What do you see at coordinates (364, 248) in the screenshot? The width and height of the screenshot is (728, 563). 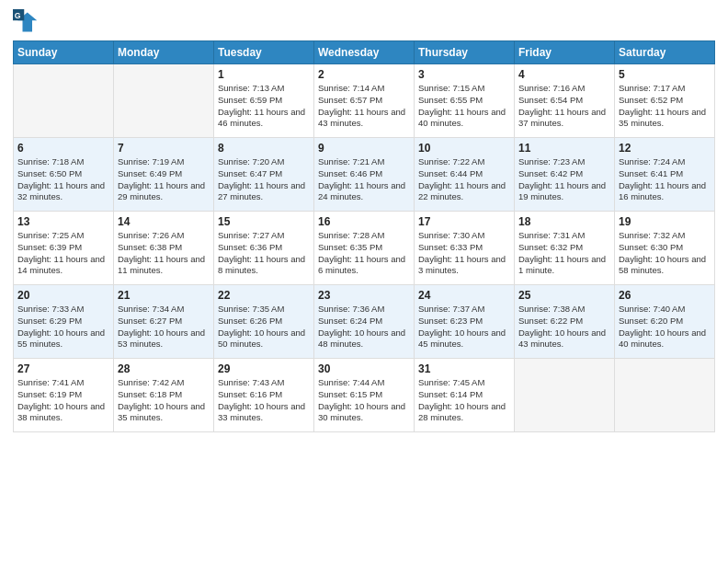 I see `week-row: 13Sunrise: 7:25 AMSunset: 6:39 PMDayligh…` at bounding box center [364, 248].